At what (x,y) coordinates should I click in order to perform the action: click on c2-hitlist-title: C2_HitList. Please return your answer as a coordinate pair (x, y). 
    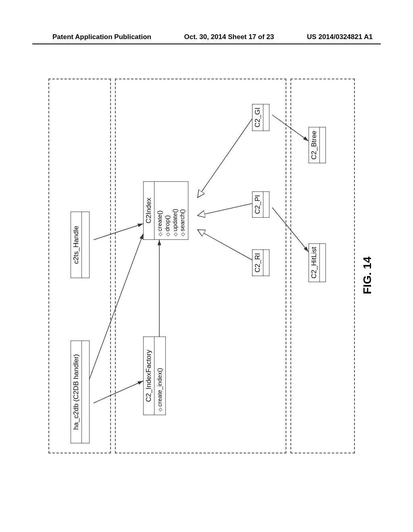
    Looking at the image, I should click on (315, 263).